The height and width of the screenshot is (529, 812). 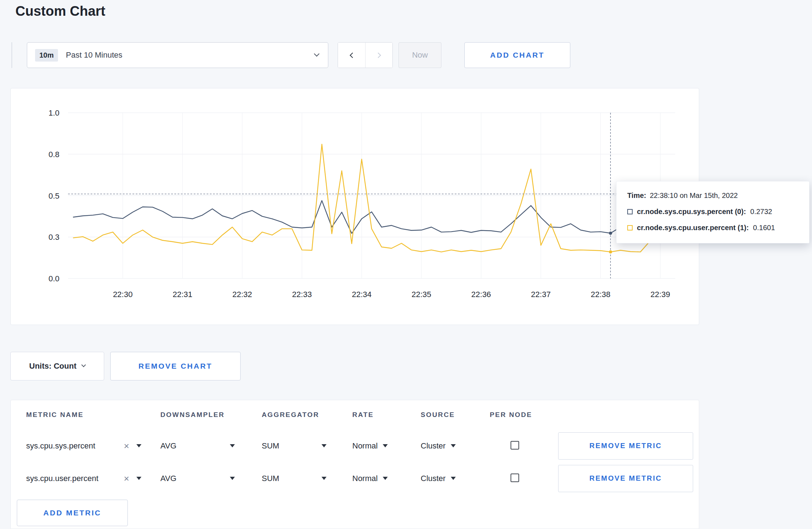 What do you see at coordinates (713, 212) in the screenshot?
I see `chart-tooltip: Time:22:38:10 on Mar 15th, 2022 cr.node.…` at bounding box center [713, 212].